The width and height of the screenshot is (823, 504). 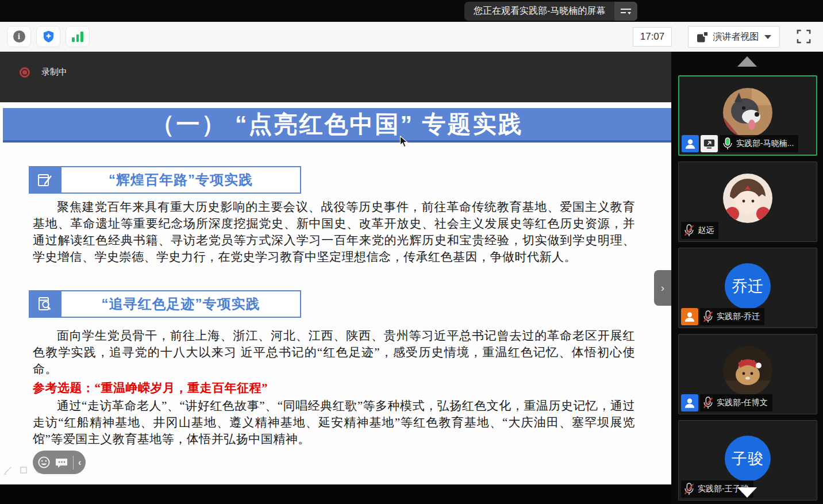 What do you see at coordinates (748, 198) in the screenshot?
I see `avatar-photo-anime` at bounding box center [748, 198].